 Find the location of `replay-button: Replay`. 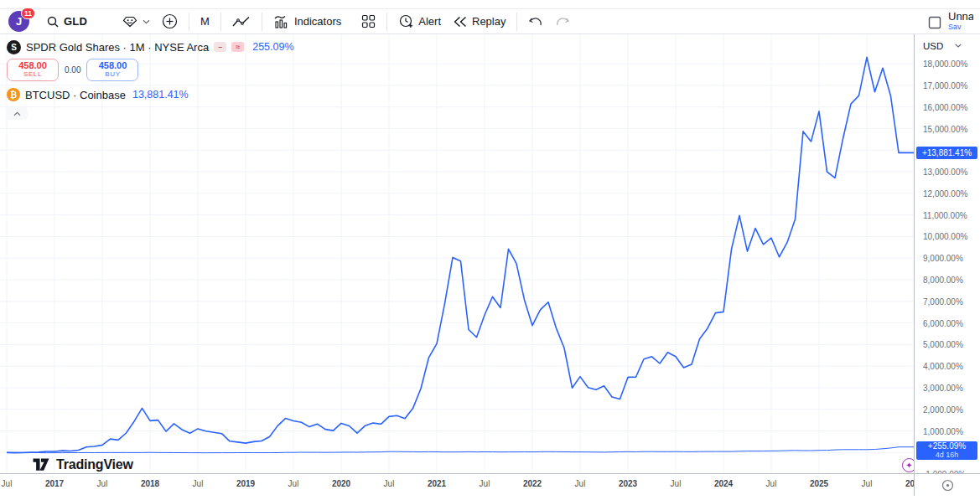

replay-button: Replay is located at coordinates (480, 22).